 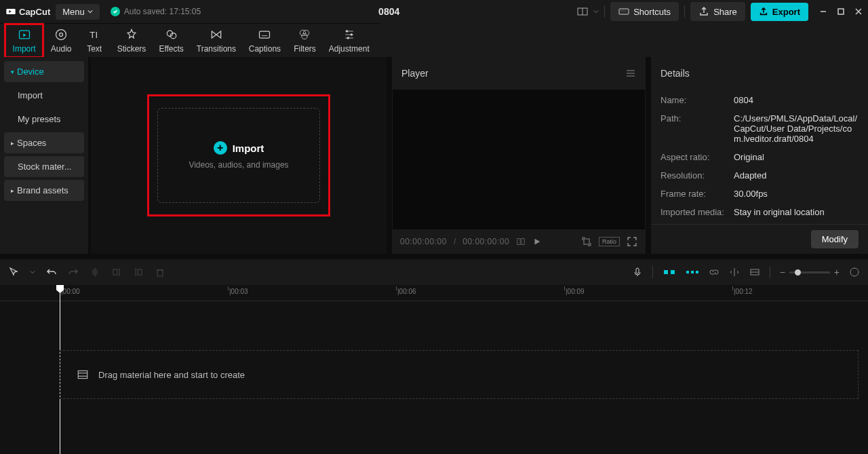 I want to click on stickers-icon, so click(x=132, y=35).